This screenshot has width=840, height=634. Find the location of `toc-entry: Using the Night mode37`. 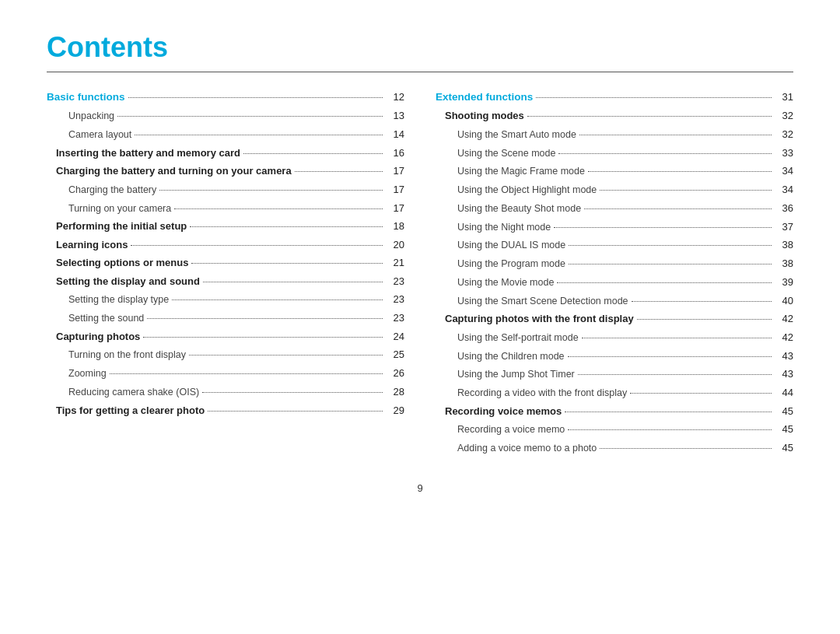

toc-entry: Using the Night mode37 is located at coordinates (614, 227).